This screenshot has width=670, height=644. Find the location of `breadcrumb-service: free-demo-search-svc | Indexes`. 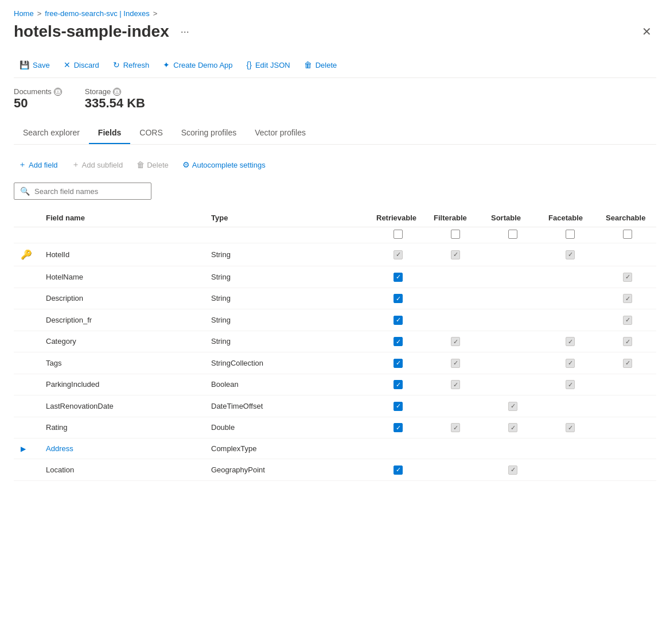

breadcrumb-service: free-demo-search-svc | Indexes is located at coordinates (98, 14).